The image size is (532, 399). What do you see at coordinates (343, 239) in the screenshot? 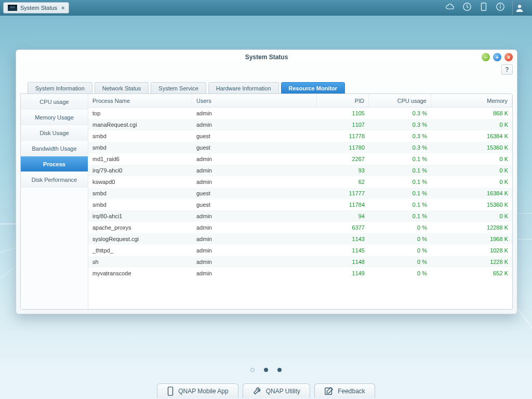
I see `cell-pid: 1143` at bounding box center [343, 239].